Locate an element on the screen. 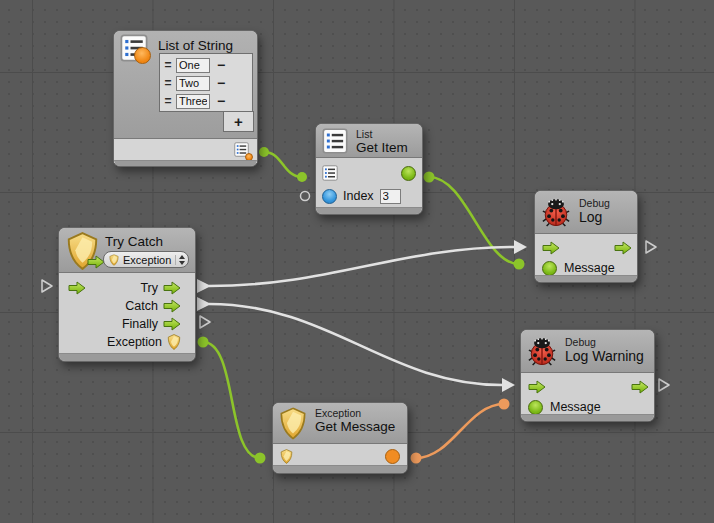 The height and width of the screenshot is (523, 714). exception-input-port is located at coordinates (286, 456).